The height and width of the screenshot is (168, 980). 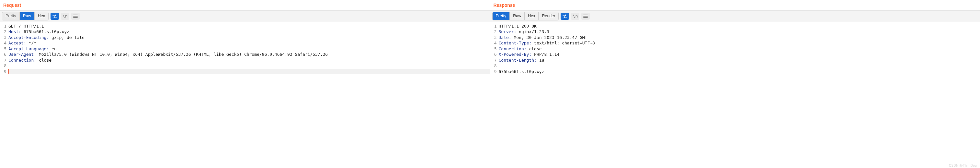 I want to click on code-content: Accept-Encoding: gzip, deflate, so click(x=249, y=37).